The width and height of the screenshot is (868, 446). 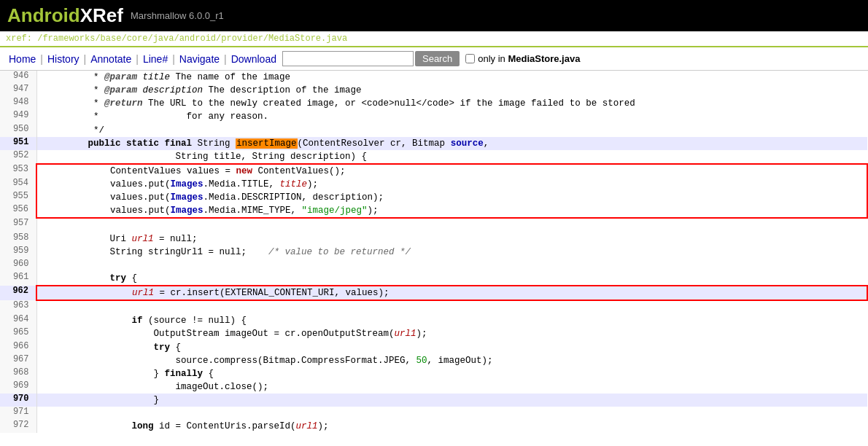 What do you see at coordinates (438, 58) in the screenshot?
I see `search-button: Search` at bounding box center [438, 58].